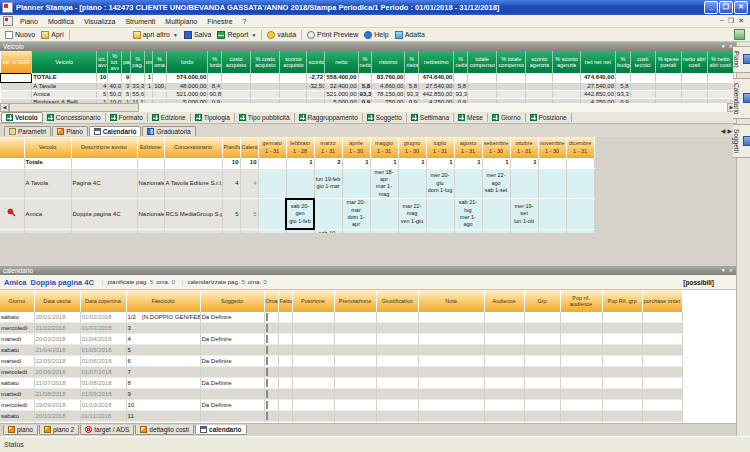  I want to click on cell: 1, so click(148, 78).